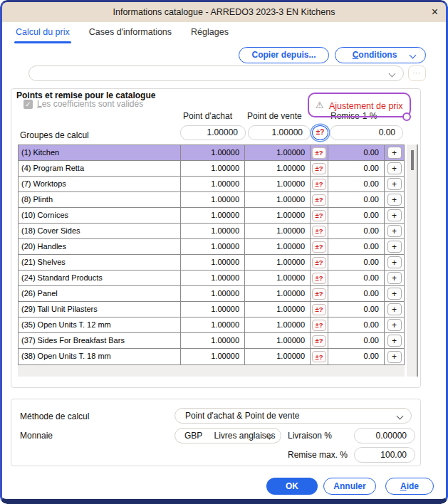 The width and height of the screenshot is (448, 504). Describe the element at coordinates (283, 56) in the screenshot. I see `copier-depuis-button: Copier depuis...` at that location.